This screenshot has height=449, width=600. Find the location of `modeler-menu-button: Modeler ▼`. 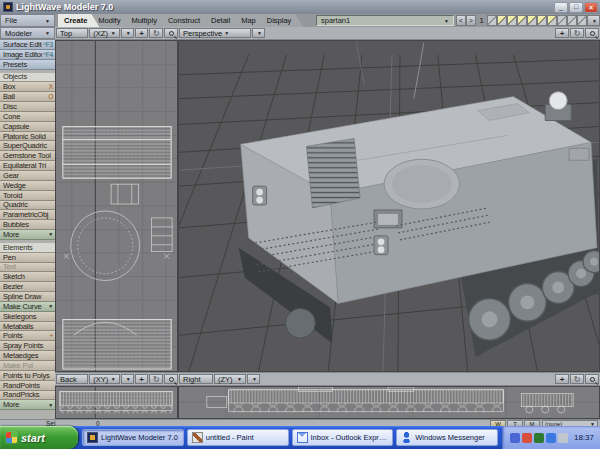

modeler-menu-button: Modeler ▼ is located at coordinates (28, 33).